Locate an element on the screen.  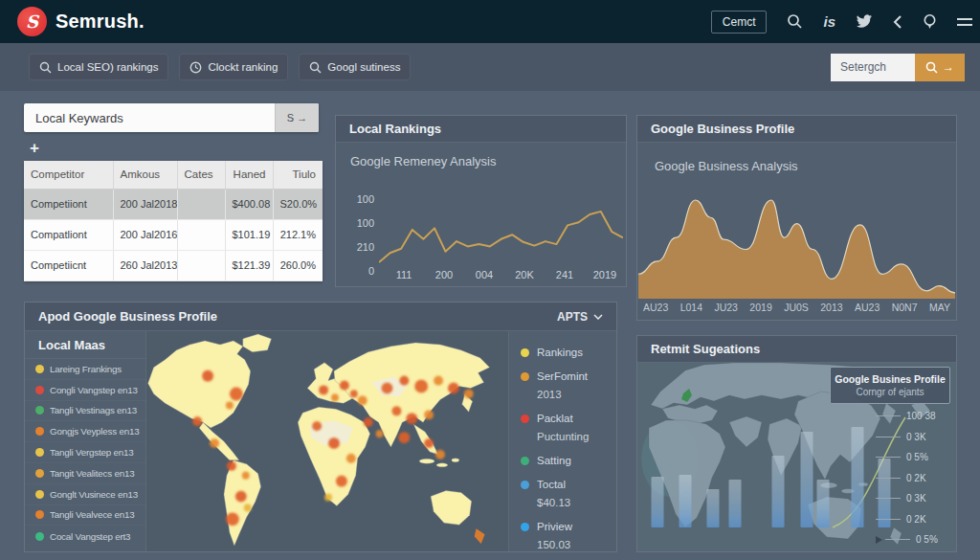
suggestions-axis: 100 380 3K0 5%0 2K0 3K0 2K0 5% is located at coordinates (913, 479).